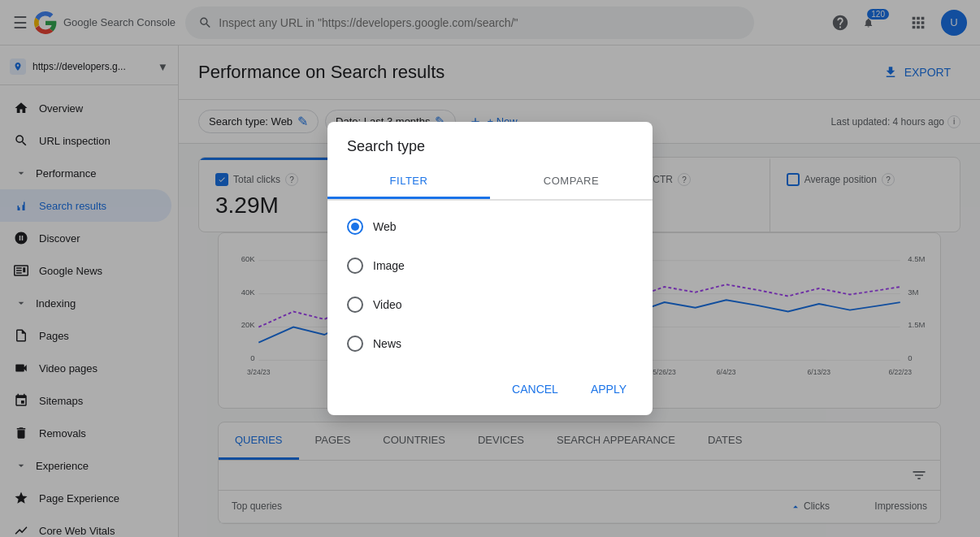  What do you see at coordinates (388, 305) in the screenshot?
I see `radio-video-label: Video` at bounding box center [388, 305].